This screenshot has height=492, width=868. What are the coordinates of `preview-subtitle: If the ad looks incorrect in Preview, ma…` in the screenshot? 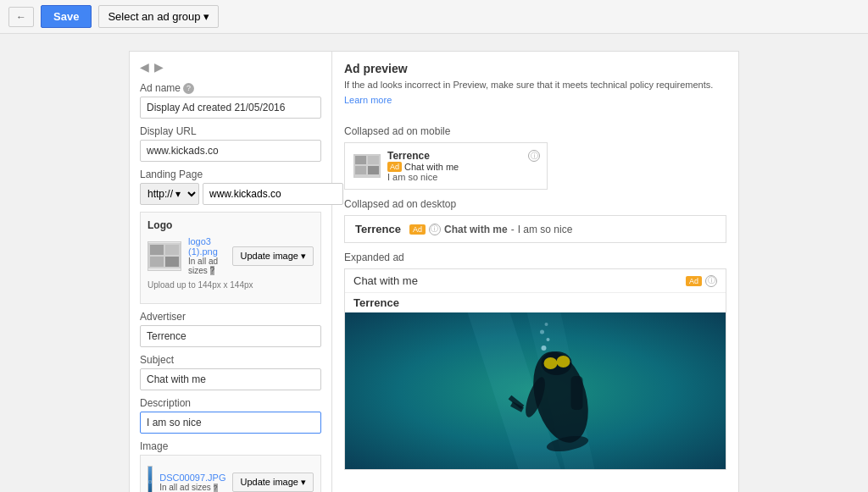 It's located at (536, 85).